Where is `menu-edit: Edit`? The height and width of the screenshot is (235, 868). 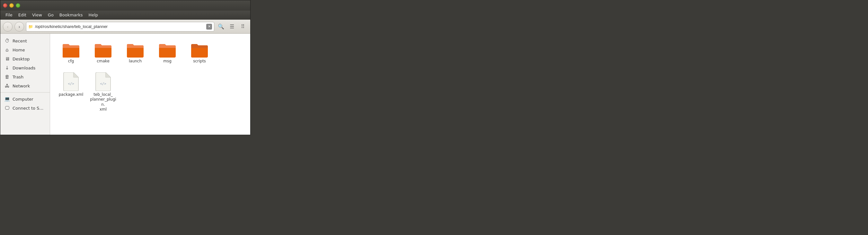 menu-edit: Edit is located at coordinates (22, 15).